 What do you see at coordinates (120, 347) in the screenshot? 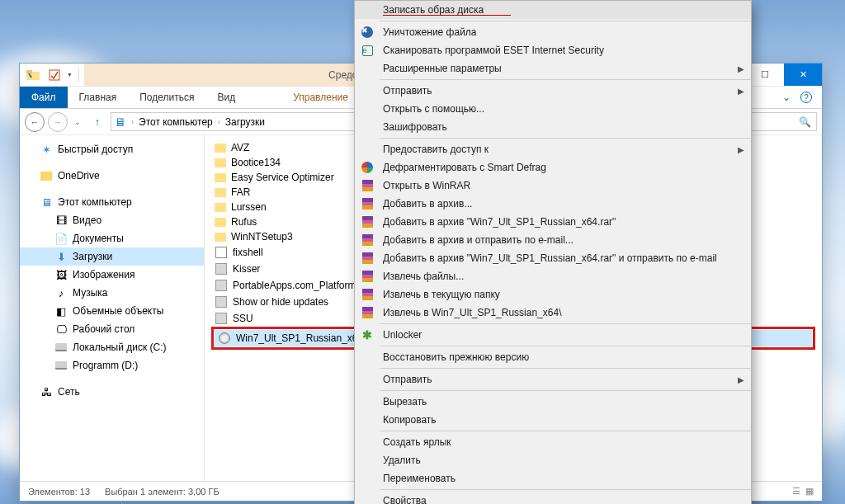
I see `nav-label: Локальный диск (C:)` at bounding box center [120, 347].